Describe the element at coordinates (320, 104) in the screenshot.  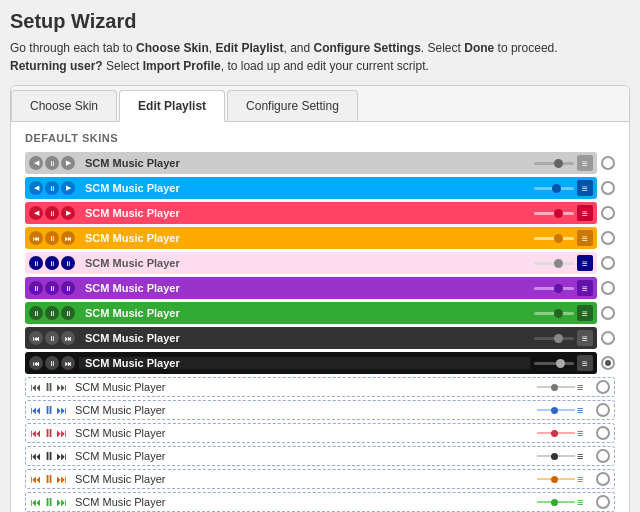
I see `tab-bar: Choose Skin Edit Playlist Configure Sett…` at that location.